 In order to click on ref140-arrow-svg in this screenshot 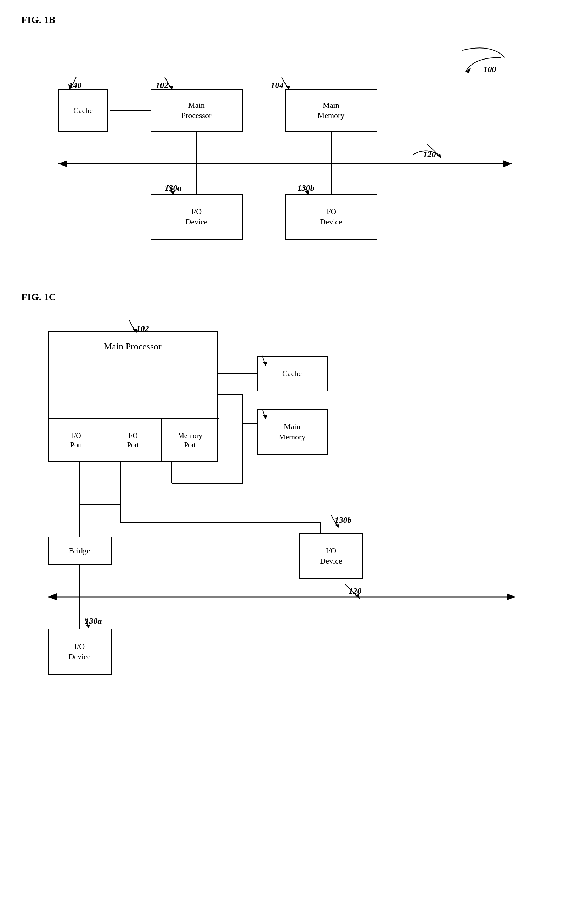, I will do `click(76, 82)`.